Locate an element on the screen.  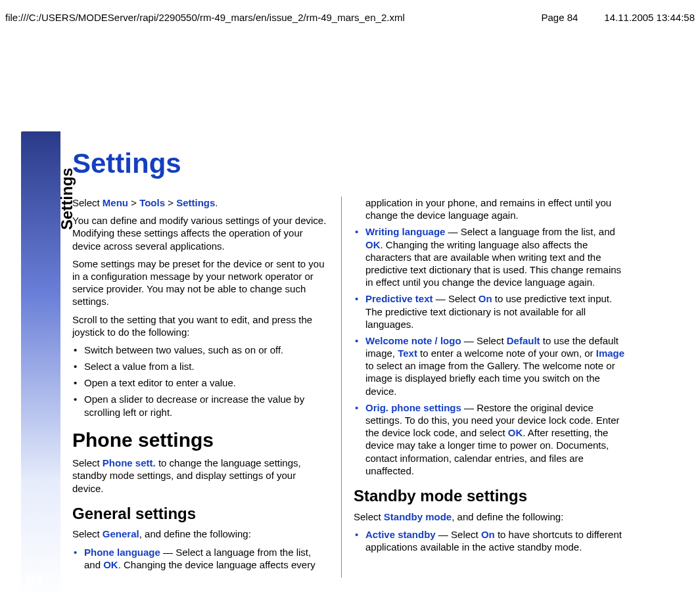
list-item: Open a slider to decrease or increase th… is located at coordinates (201, 405).